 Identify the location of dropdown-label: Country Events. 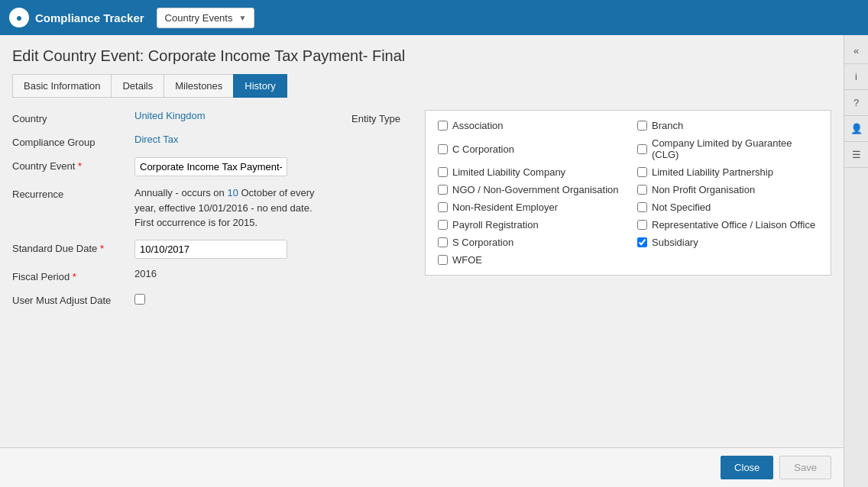
(199, 18).